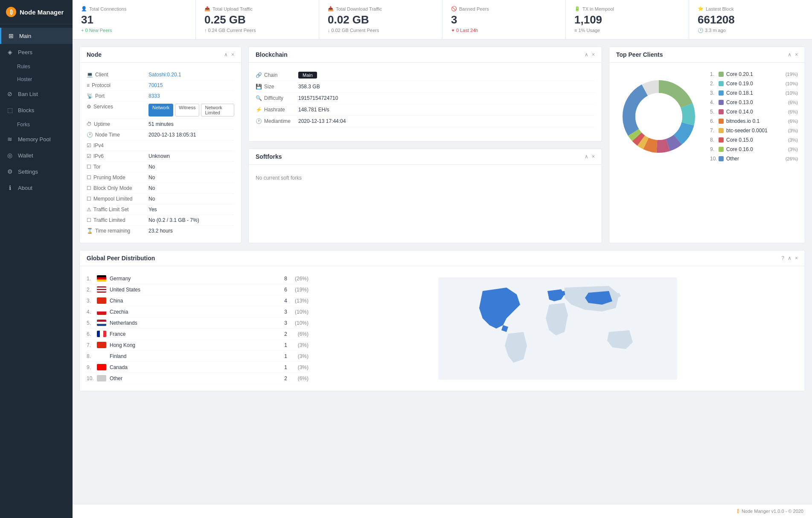 Image resolution: width=812 pixels, height=518 pixels. What do you see at coordinates (751, 31) in the screenshot?
I see `stat-block-sub: 🕐 3.3 m ago` at bounding box center [751, 31].